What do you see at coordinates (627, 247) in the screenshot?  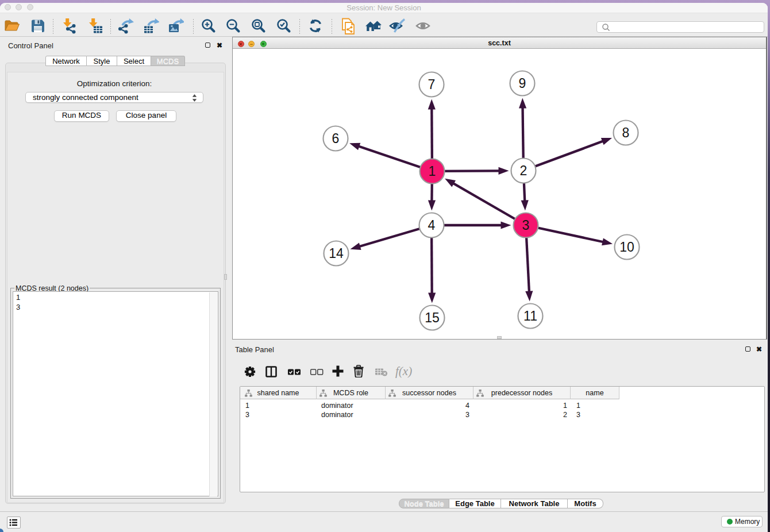 I see `svg-text: 10` at bounding box center [627, 247].